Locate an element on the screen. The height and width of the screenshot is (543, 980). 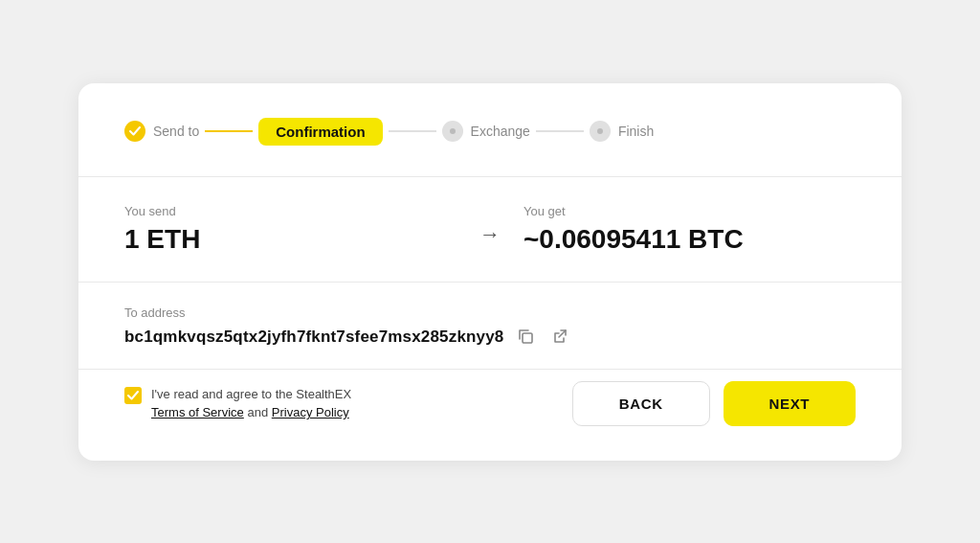
back-button: BACK is located at coordinates (641, 404).